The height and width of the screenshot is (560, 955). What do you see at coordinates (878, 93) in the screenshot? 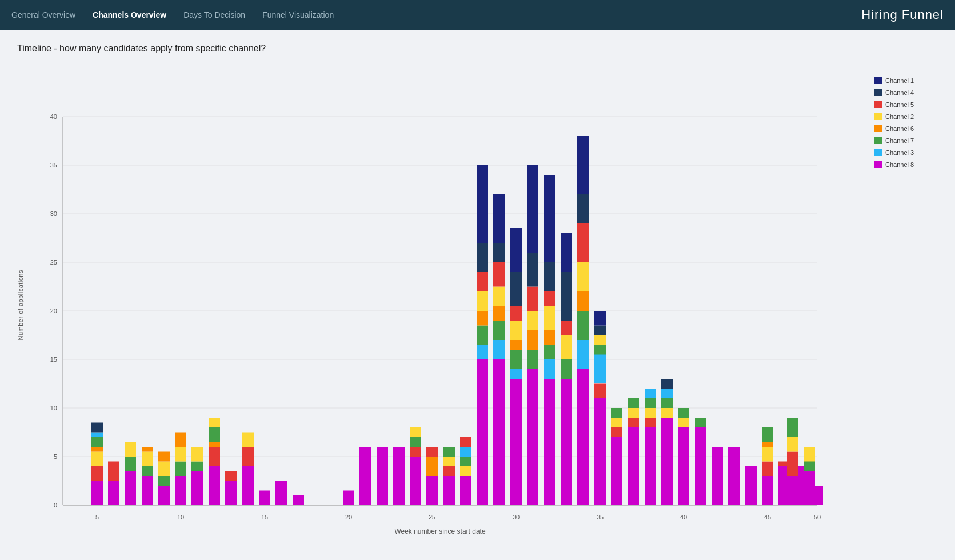
I see `legend-swatch-channel4` at bounding box center [878, 93].